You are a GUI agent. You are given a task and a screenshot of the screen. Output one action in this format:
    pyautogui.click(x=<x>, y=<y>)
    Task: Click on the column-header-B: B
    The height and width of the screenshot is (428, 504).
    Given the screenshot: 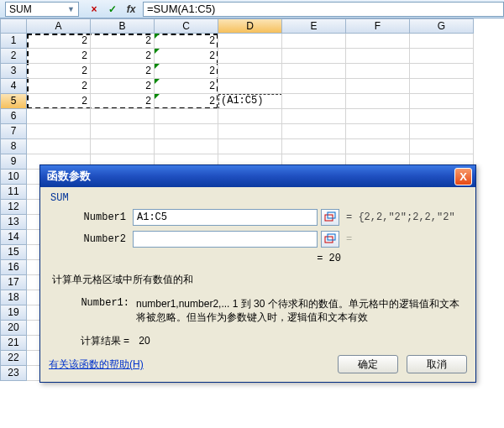 What is the action you would take?
    pyautogui.click(x=123, y=26)
    